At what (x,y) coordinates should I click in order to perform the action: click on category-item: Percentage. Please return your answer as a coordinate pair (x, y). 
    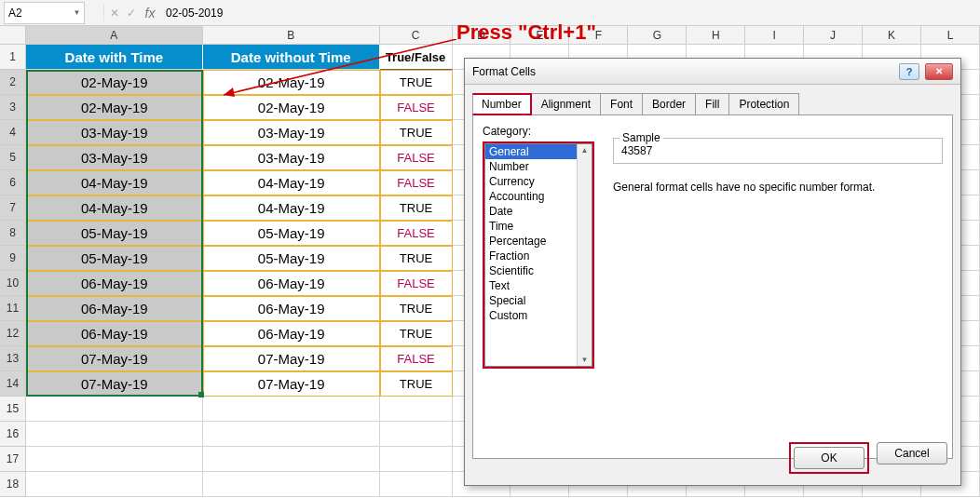
    Looking at the image, I should click on (538, 241).